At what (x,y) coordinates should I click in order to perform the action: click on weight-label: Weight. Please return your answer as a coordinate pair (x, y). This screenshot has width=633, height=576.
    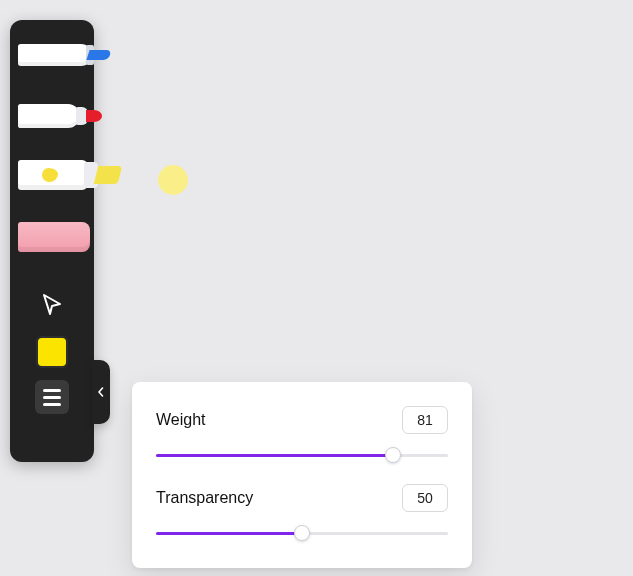
    Looking at the image, I should click on (181, 420).